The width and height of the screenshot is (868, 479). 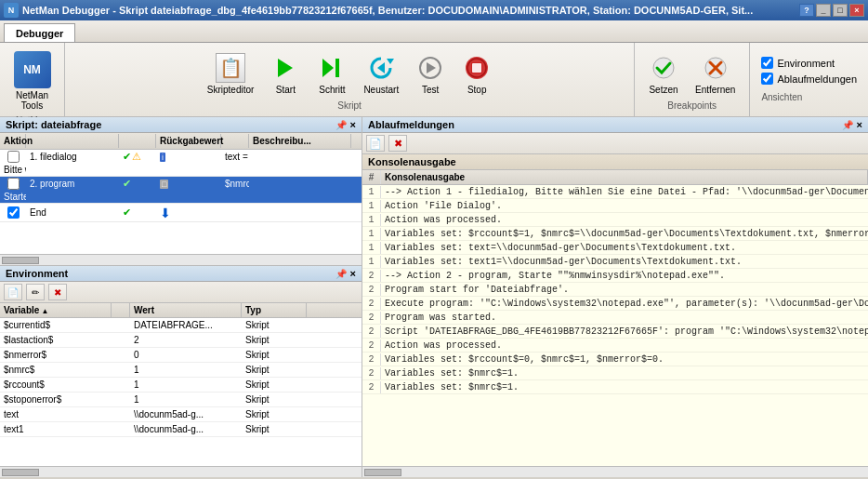 What do you see at coordinates (58, 292) in the screenshot?
I see `env-delete-button: ✖` at bounding box center [58, 292].